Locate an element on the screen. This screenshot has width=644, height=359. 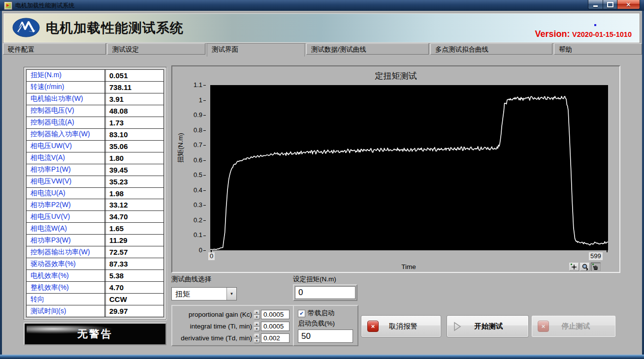
y-tick-label: 0.9 is located at coordinates (191, 115).